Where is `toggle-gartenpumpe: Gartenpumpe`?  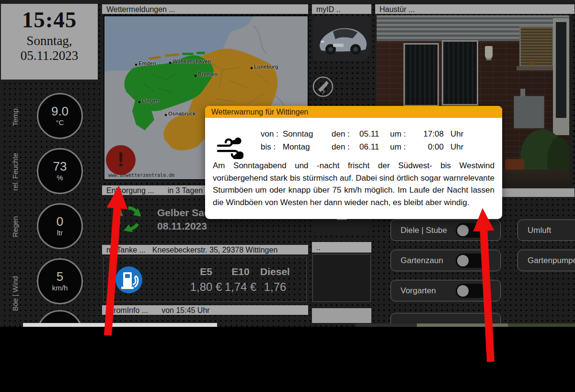
toggle-gartenpumpe: Gartenpumpe is located at coordinates (546, 261).